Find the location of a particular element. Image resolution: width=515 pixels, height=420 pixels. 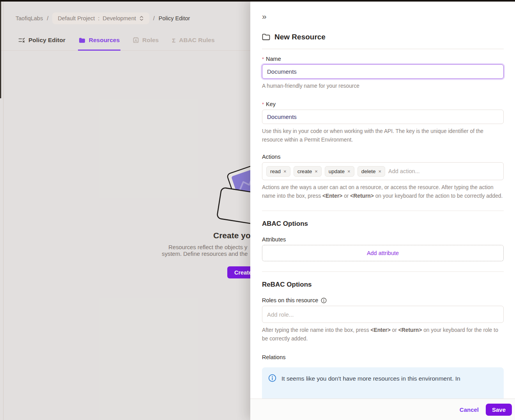

name-input is located at coordinates (383, 72).